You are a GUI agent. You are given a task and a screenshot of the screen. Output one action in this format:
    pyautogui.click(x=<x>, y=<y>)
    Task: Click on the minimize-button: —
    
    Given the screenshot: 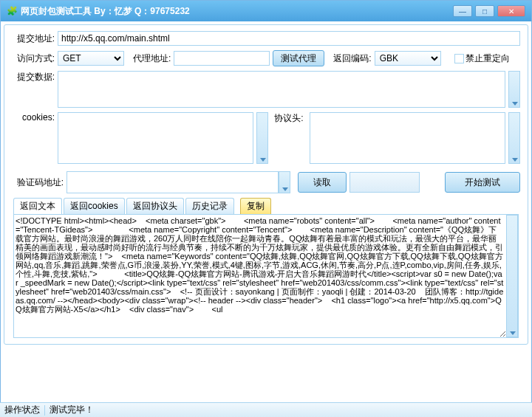 What is the action you would take?
    pyautogui.click(x=463, y=11)
    